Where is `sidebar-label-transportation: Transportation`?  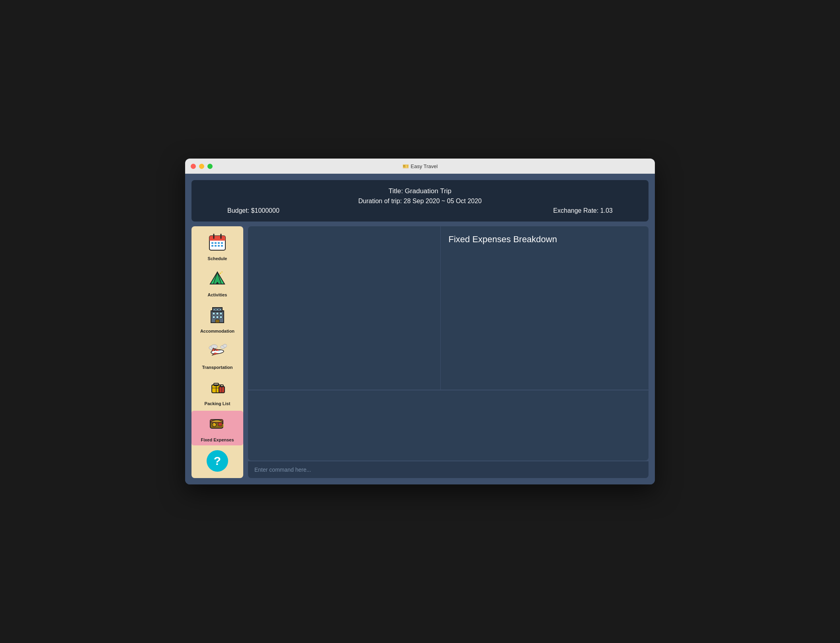 sidebar-label-transportation: Transportation is located at coordinates (217, 367).